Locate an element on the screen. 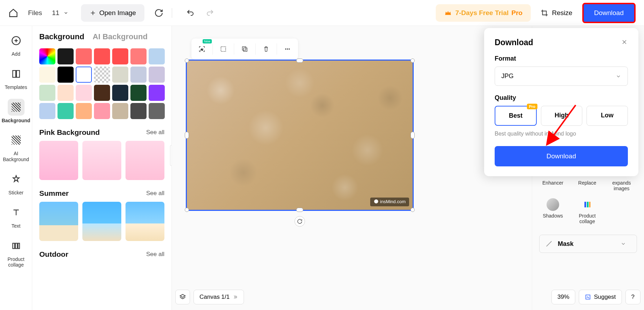 This screenshot has width=644, height=310. rp-collage: Product collage is located at coordinates (587, 211).